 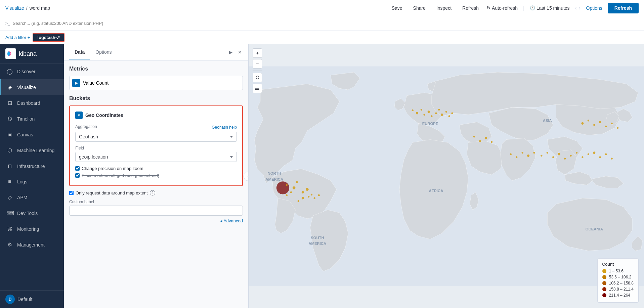 What do you see at coordinates (156, 211) in the screenshot?
I see `custom-label-input` at bounding box center [156, 211].